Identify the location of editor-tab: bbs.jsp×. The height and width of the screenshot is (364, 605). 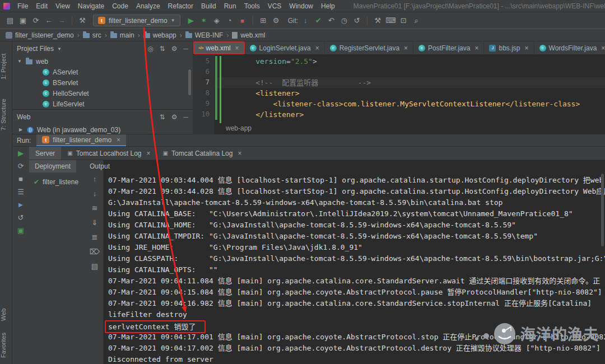
(509, 48).